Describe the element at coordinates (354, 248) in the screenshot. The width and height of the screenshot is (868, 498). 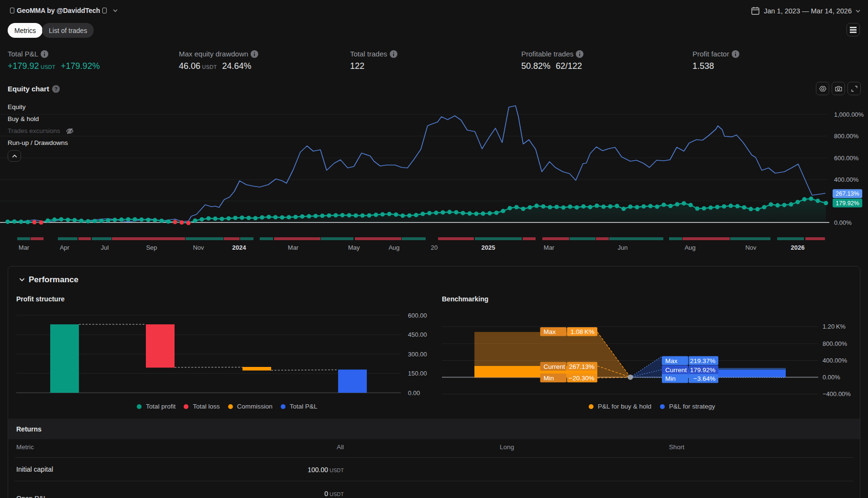
I see `svg-text: May` at that location.